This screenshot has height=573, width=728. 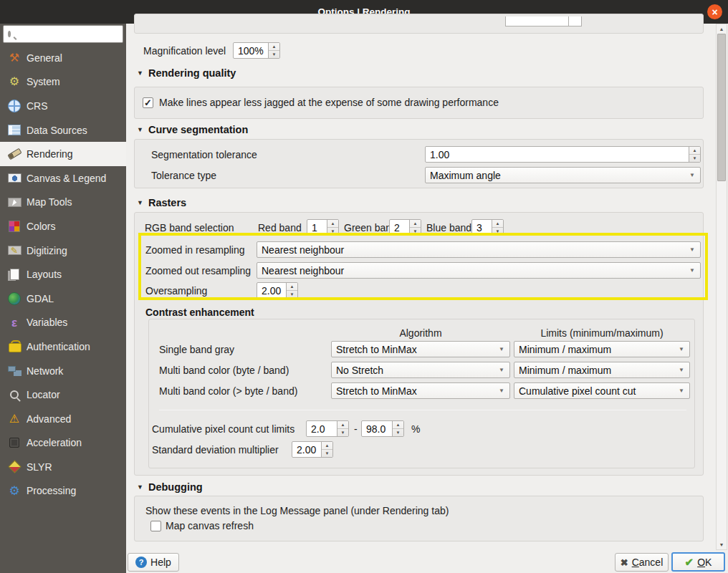 I want to click on scroll-up-icon: ▲, so click(x=722, y=29).